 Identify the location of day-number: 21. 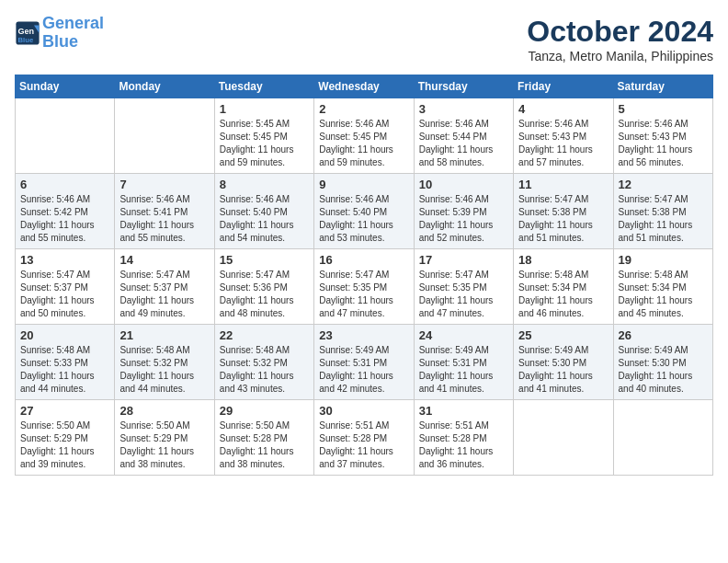
(164, 335).